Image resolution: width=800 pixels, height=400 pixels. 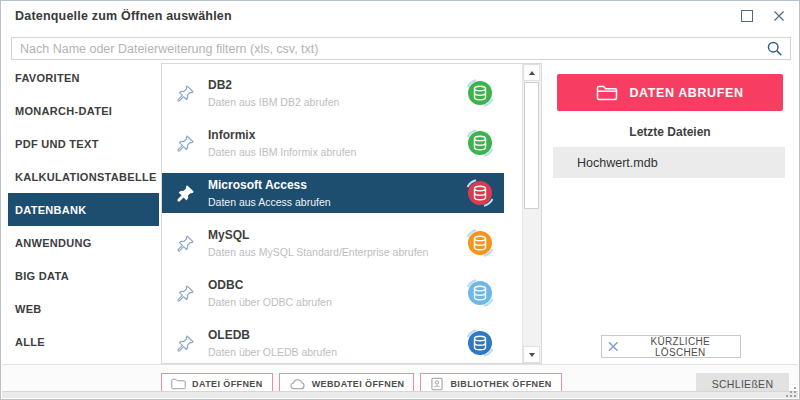 What do you see at coordinates (613, 346) in the screenshot?
I see `x-icon` at bounding box center [613, 346].